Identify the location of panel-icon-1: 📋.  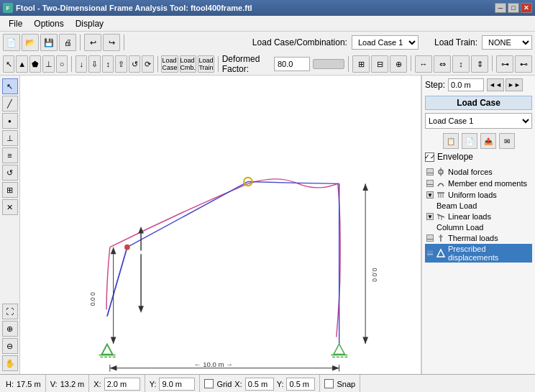
(451, 141).